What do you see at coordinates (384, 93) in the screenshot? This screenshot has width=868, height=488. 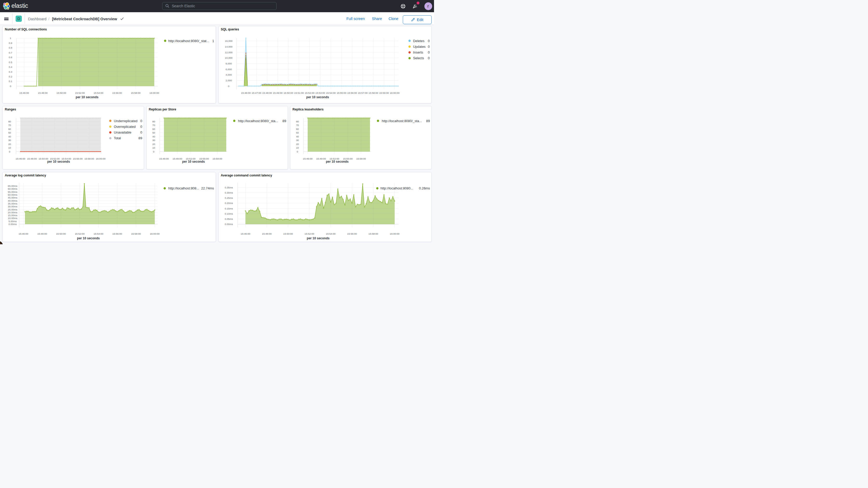 I see `svg-text: 15:59:00` at bounding box center [384, 93].